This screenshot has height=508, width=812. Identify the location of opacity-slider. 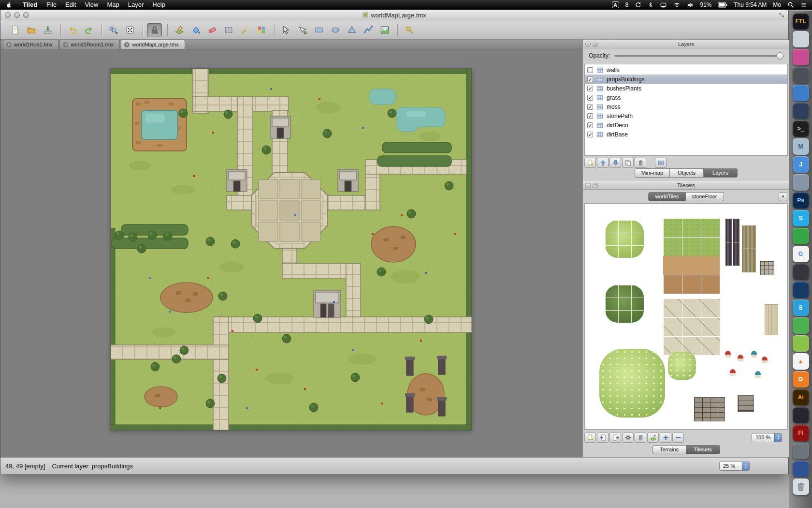
(699, 56).